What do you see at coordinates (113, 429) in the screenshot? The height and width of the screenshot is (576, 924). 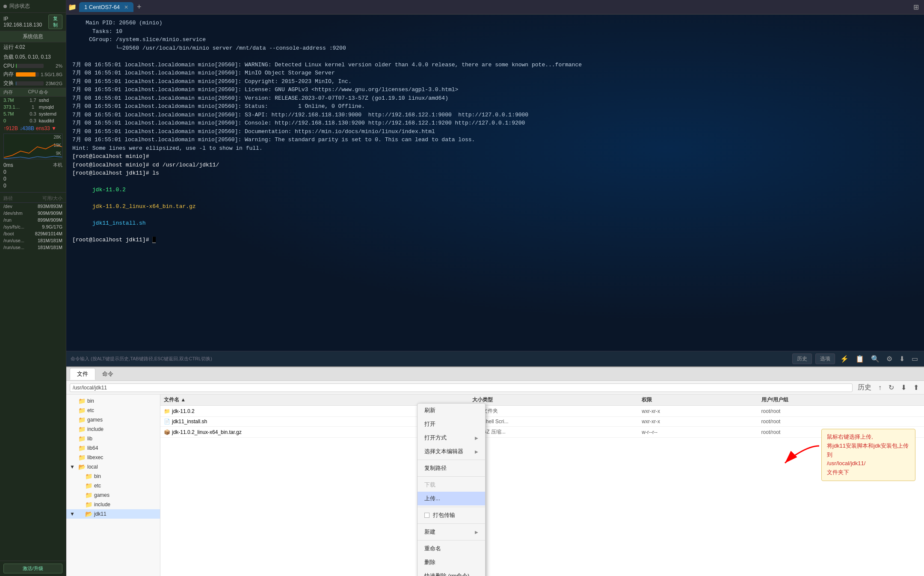 I see `tree-item-include: 📁 include` at bounding box center [113, 429].